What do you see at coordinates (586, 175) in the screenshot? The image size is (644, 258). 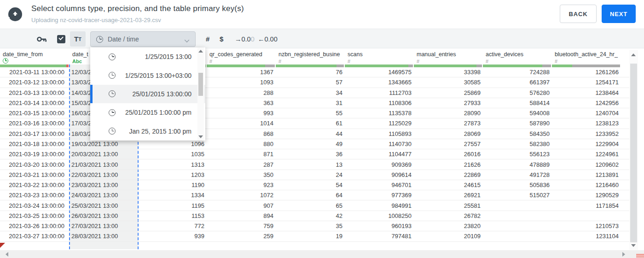 I see `table-cell: 1213891` at bounding box center [586, 175].